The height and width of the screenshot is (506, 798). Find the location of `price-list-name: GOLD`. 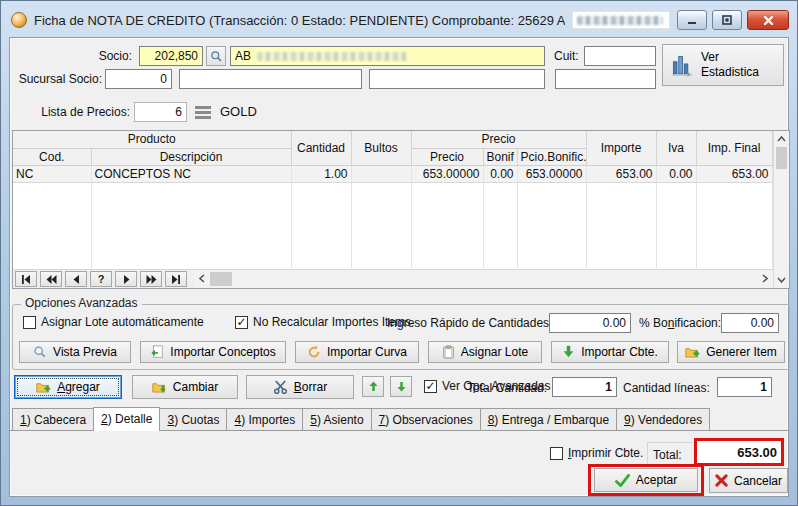

price-list-name: GOLD is located at coordinates (238, 112).